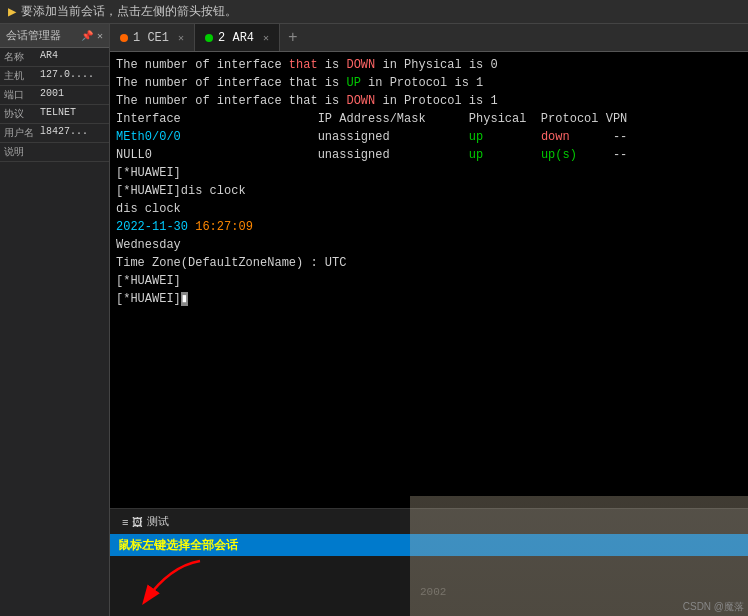 The height and width of the screenshot is (616, 748). Describe the element at coordinates (429, 299) in the screenshot. I see `terminal-line: [*HUAWEI]▮` at that location.